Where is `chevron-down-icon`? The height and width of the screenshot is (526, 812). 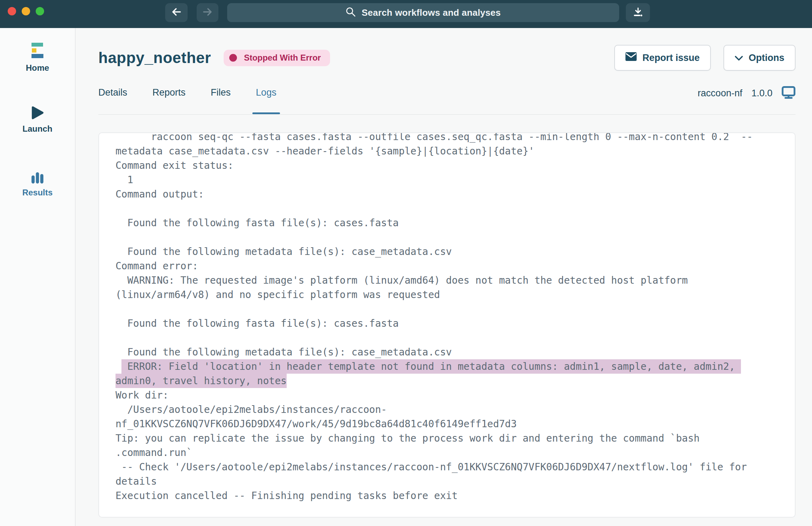 chevron-down-icon is located at coordinates (739, 58).